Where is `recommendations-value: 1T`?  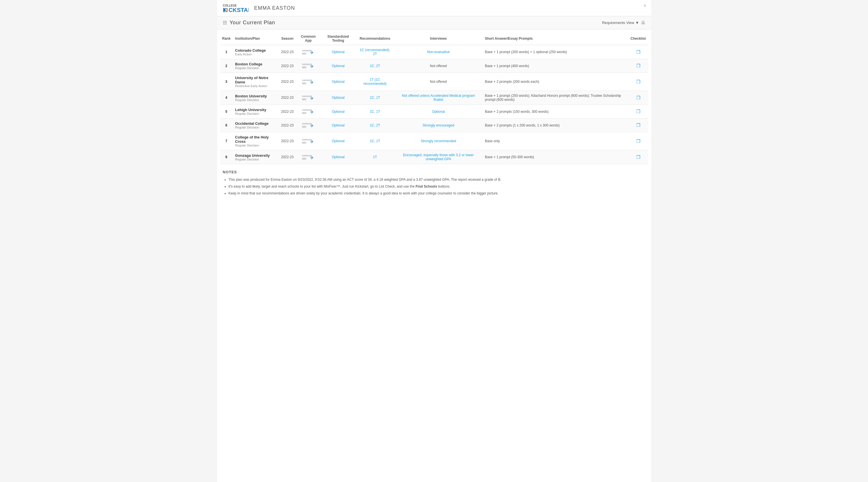
recommendations-value: 1T is located at coordinates (375, 157).